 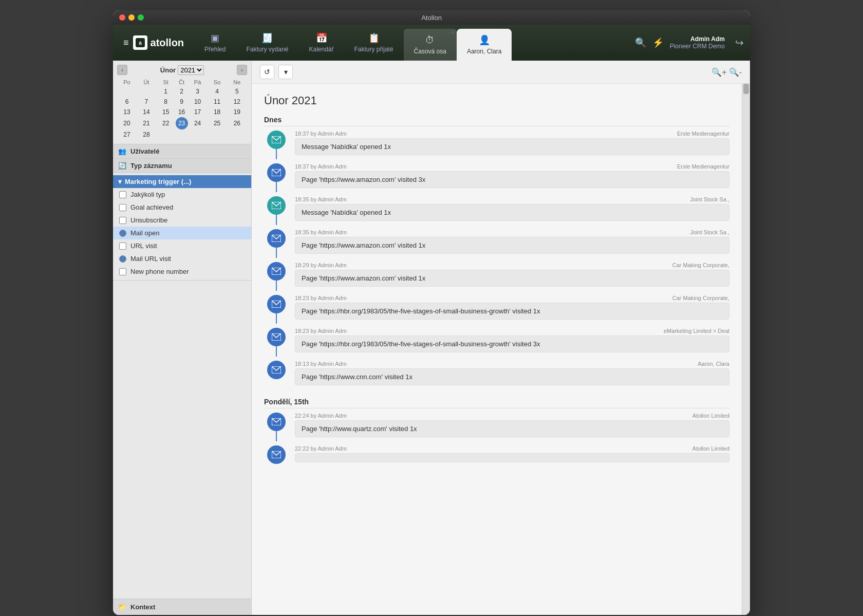 I want to click on calendar-day: 25, so click(x=217, y=123).